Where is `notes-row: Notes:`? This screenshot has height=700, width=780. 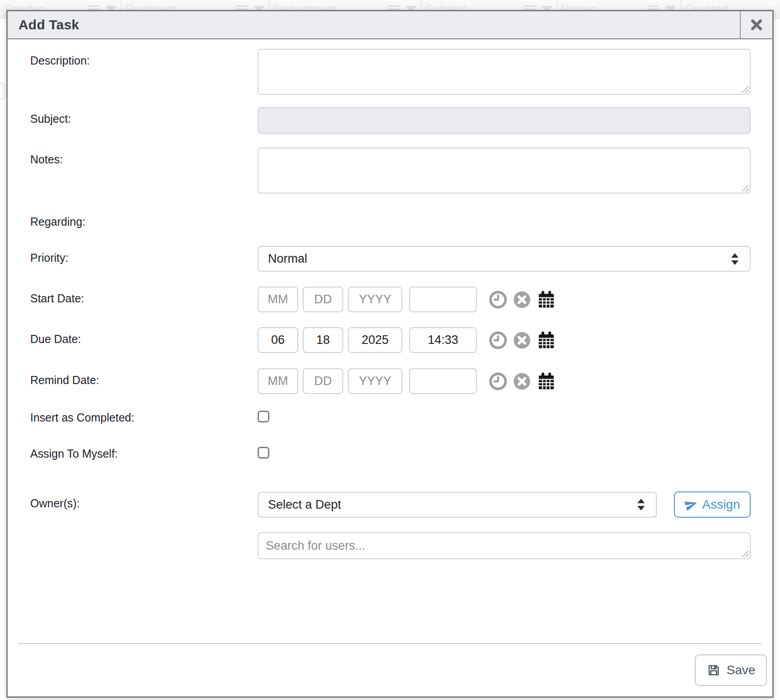 notes-row: Notes: is located at coordinates (402, 171).